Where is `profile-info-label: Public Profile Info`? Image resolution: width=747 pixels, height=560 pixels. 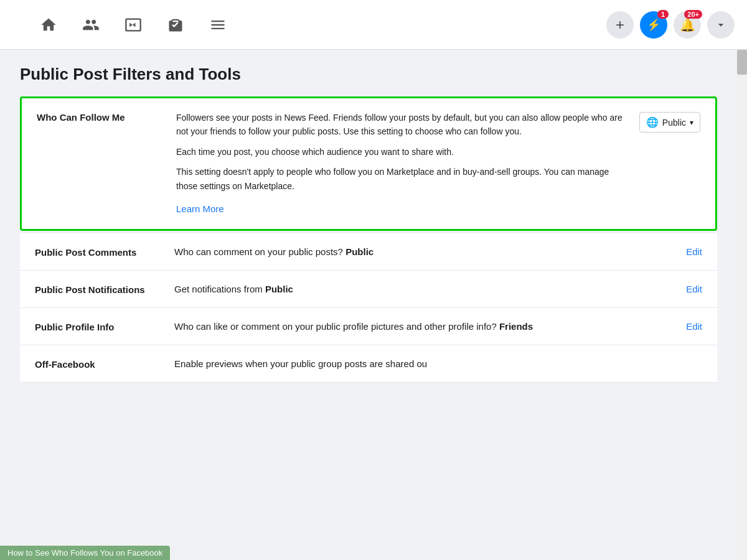
profile-info-label: Public Profile Info is located at coordinates (97, 326).